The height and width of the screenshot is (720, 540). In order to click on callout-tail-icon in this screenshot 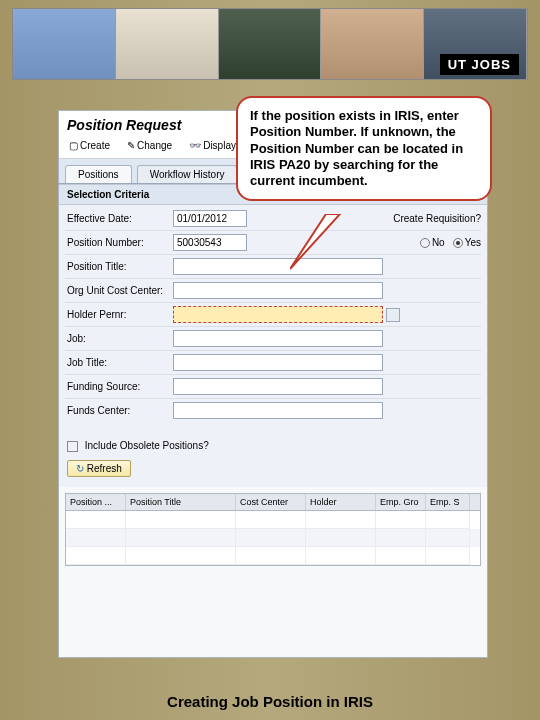, I will do `click(320, 244)`.